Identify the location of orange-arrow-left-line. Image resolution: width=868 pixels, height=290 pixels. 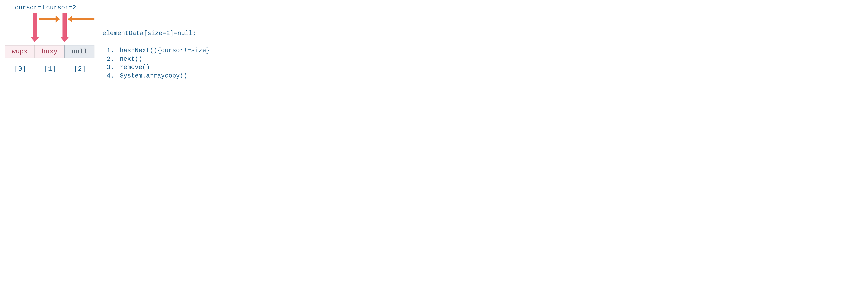
(83, 19).